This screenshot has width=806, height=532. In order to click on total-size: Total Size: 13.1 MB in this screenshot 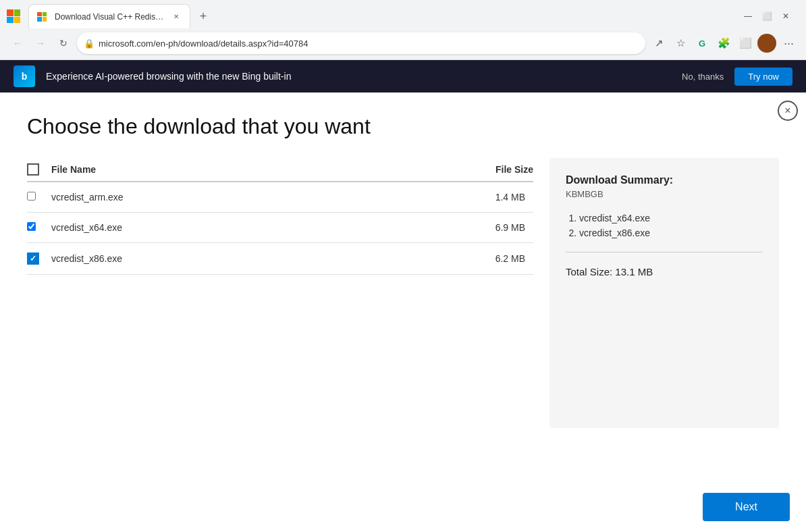, I will do `click(664, 271)`.